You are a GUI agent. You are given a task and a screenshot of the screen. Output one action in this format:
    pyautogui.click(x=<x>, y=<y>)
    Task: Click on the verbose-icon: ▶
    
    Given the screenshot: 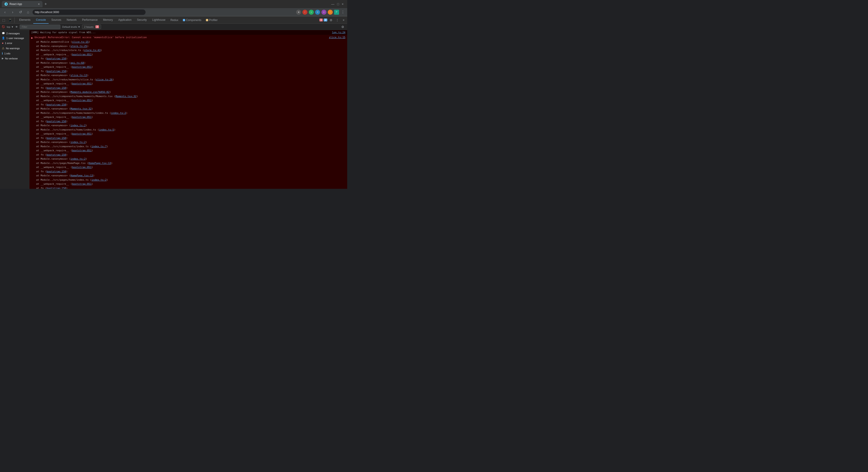 What is the action you would take?
    pyautogui.click(x=3, y=59)
    